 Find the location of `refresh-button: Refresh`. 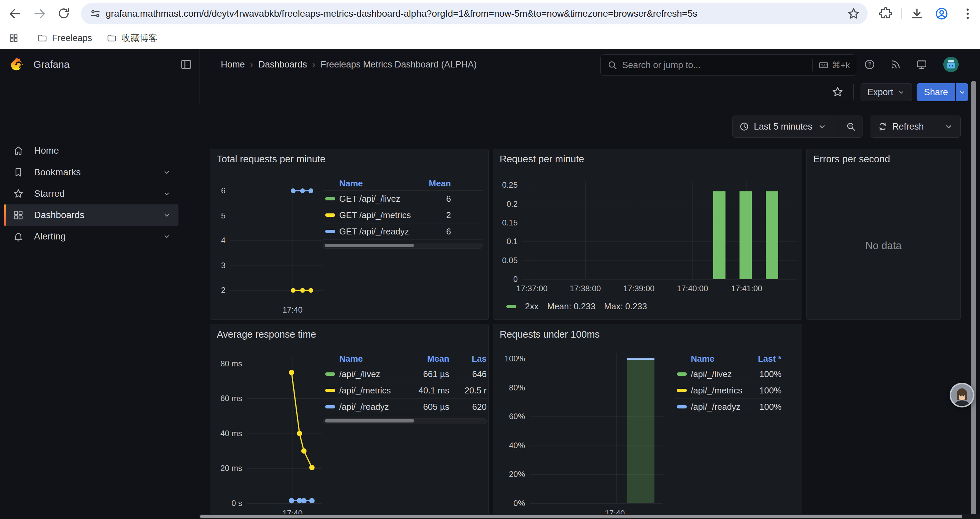

refresh-button: Refresh is located at coordinates (904, 126).